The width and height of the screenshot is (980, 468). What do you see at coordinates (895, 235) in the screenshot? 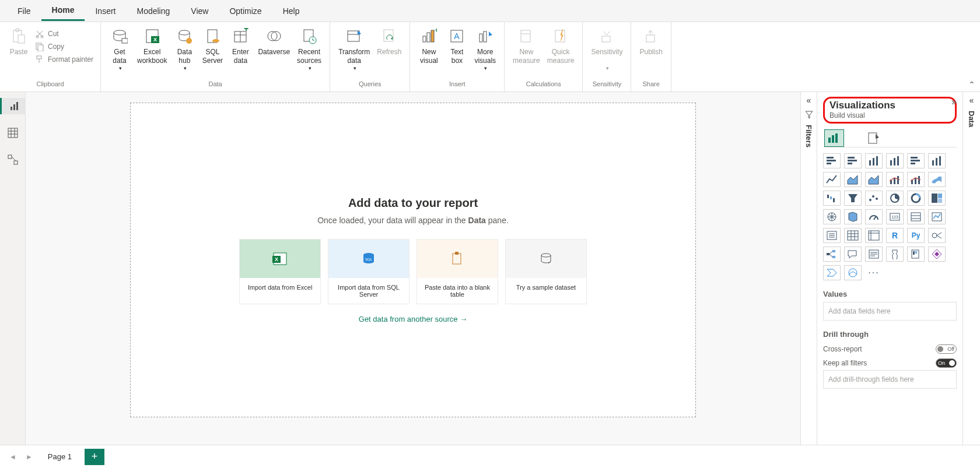
I see `viz-r-visual: R` at bounding box center [895, 235].